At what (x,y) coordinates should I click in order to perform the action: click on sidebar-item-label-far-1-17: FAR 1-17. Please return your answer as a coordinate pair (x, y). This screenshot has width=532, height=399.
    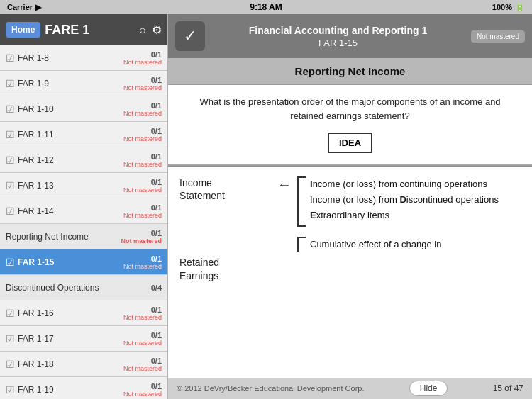
    Looking at the image, I should click on (71, 339).